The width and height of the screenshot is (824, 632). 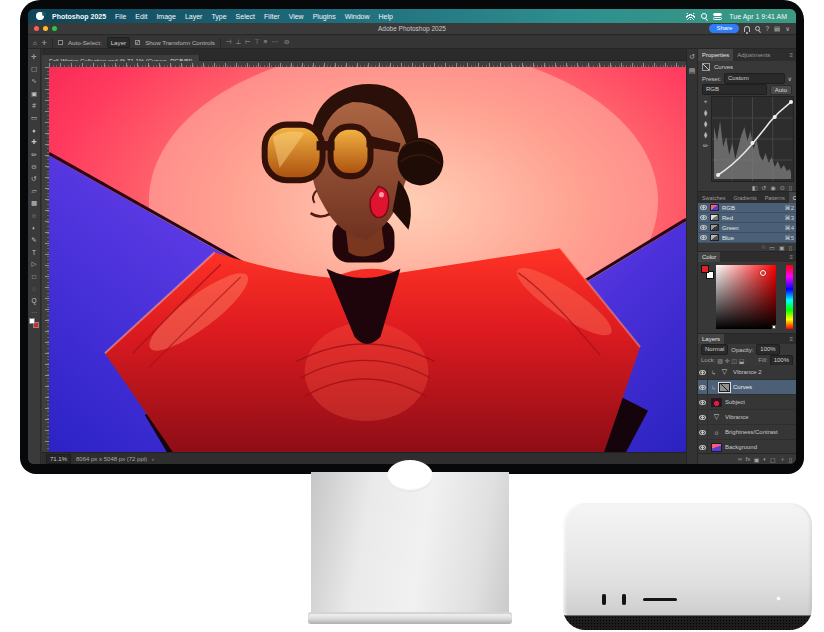 I want to click on channel-row-rgb: RGB ⌘2, so click(x=747, y=208).